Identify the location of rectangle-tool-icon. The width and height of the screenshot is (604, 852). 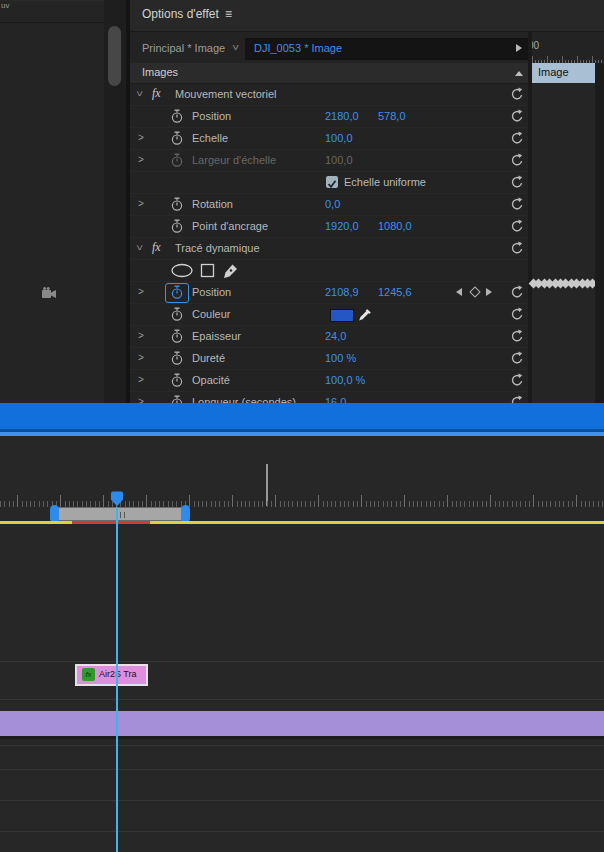
(208, 270).